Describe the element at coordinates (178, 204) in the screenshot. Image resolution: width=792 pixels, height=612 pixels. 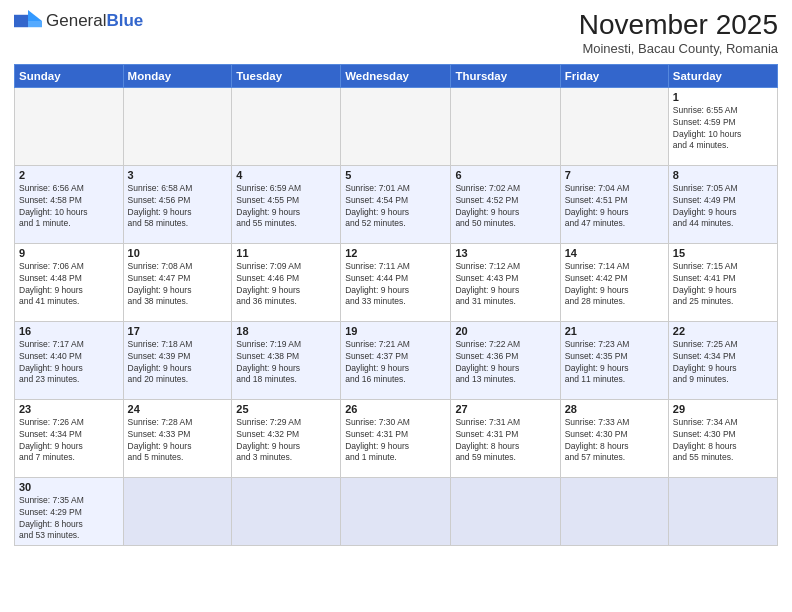
I see `table-row: 3Sunrise: 6:58 AM Sunset: 4:56 PM Daylig…` at that location.